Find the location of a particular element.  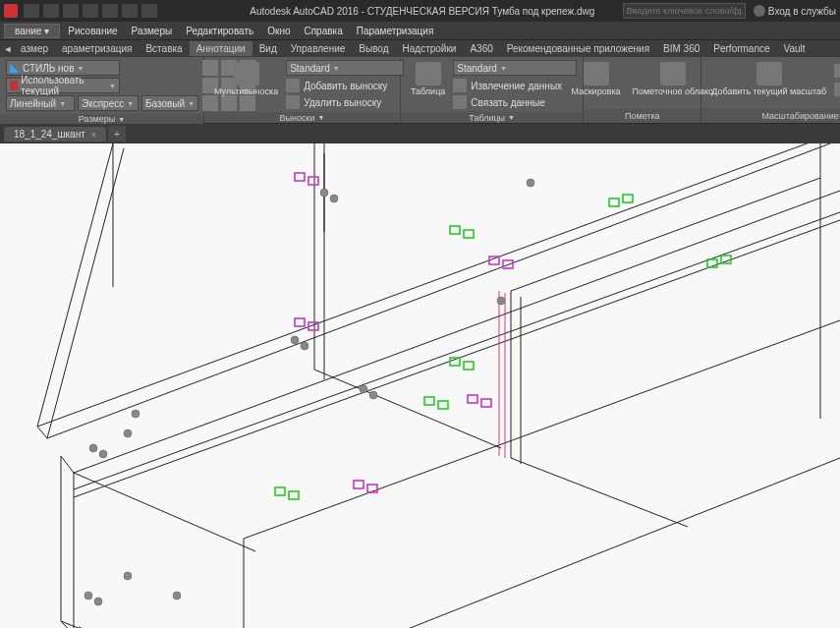

ribbon-tab-annotations: Аннотации is located at coordinates (221, 49).